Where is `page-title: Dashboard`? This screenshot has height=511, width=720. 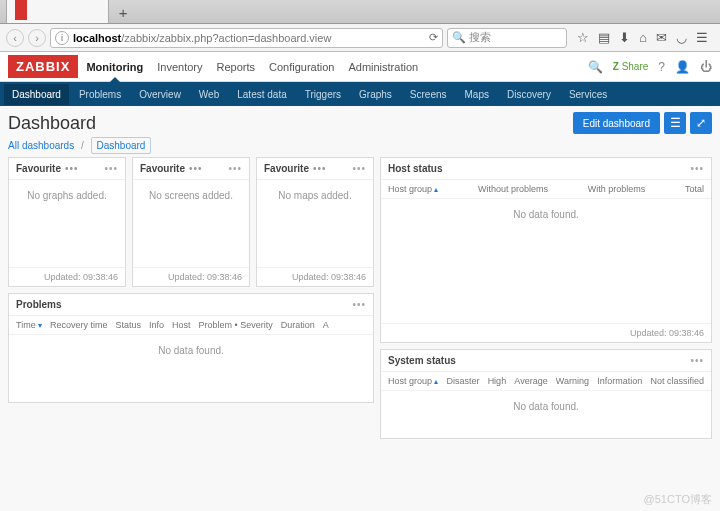
page-title: Dashboard is located at coordinates (52, 124).